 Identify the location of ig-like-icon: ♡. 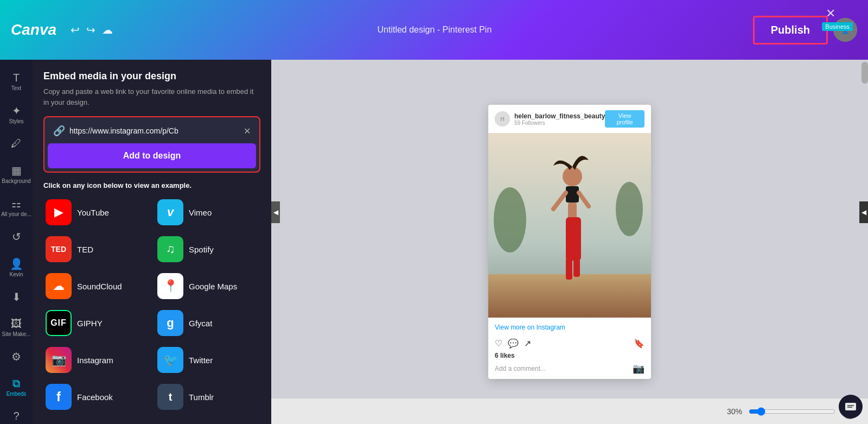
(499, 343).